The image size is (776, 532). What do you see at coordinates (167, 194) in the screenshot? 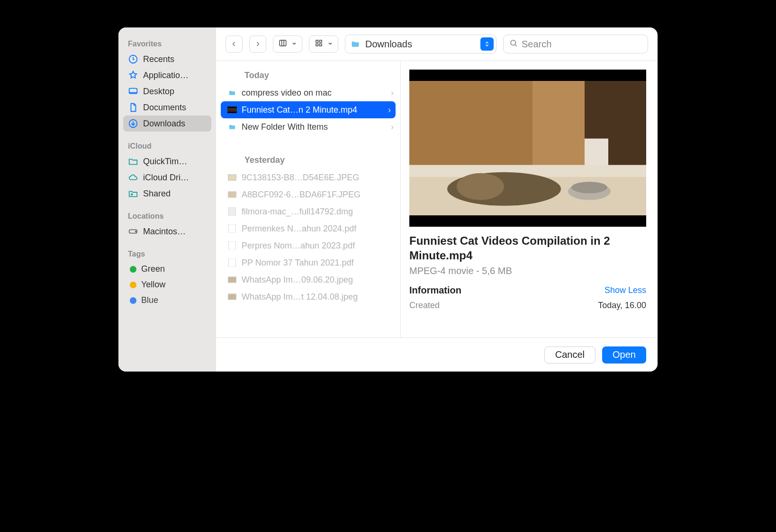
I see `sidebar-item-shared: Shared` at bounding box center [167, 194].